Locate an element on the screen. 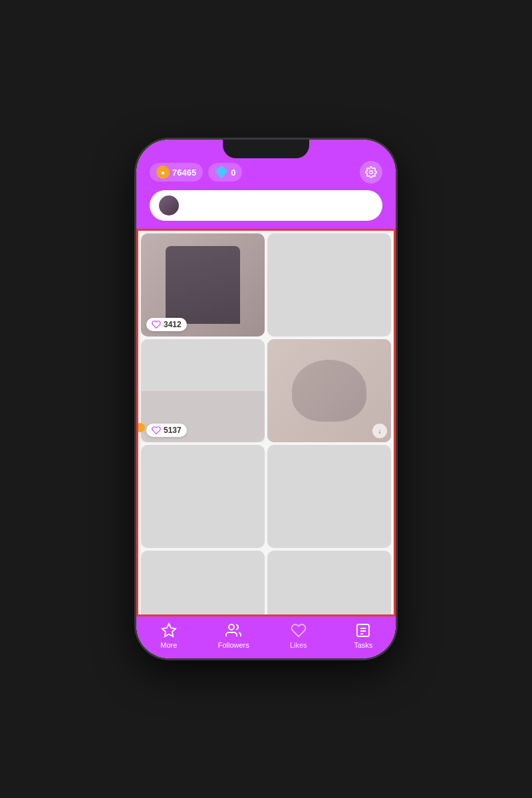 The width and height of the screenshot is (532, 798). grid-item: 5137 is located at coordinates (203, 391).